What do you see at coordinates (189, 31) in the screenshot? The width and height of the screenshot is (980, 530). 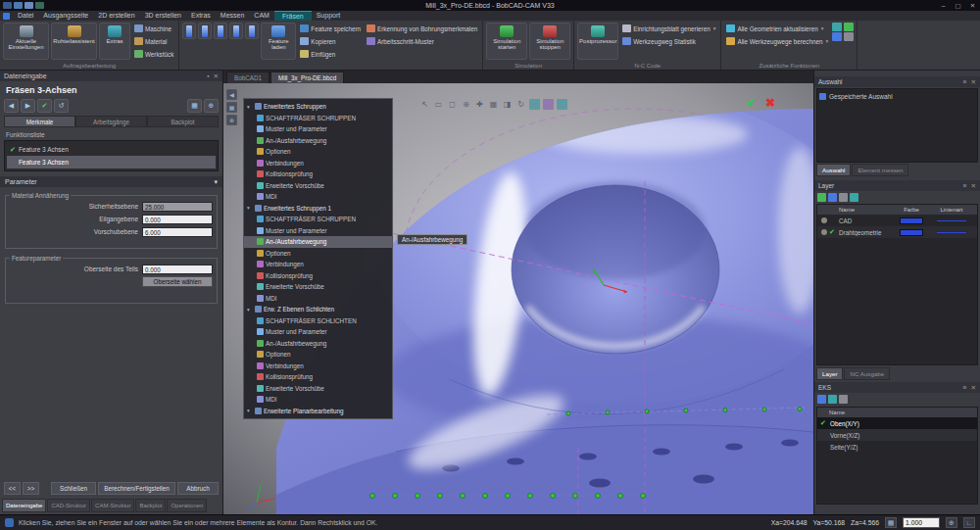 I see `milling-feature-1-button` at bounding box center [189, 31].